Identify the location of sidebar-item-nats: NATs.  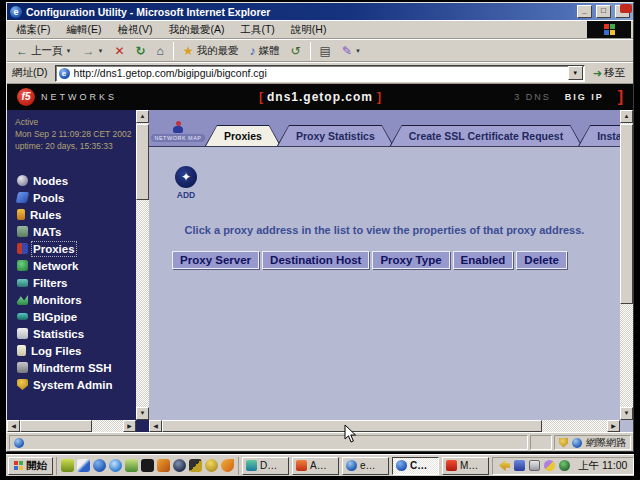
(82, 232).